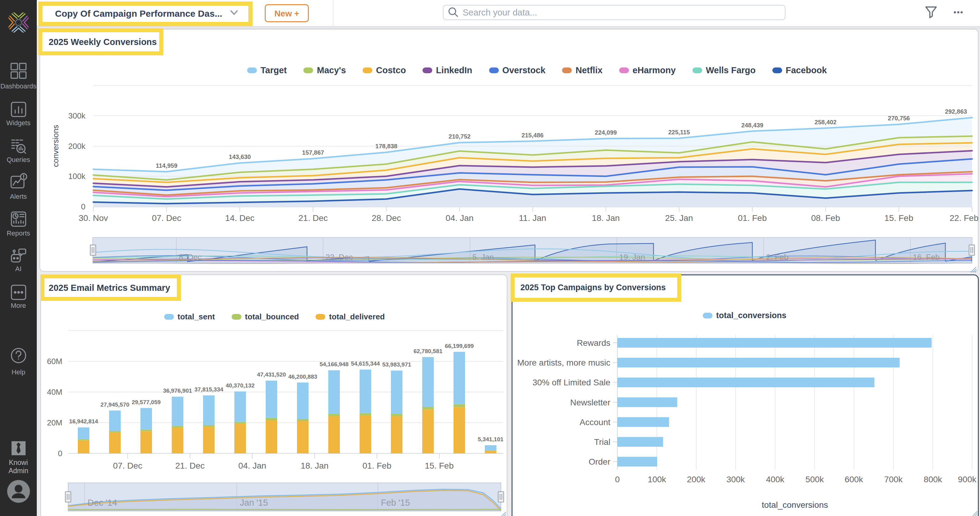 This screenshot has width=980, height=516. What do you see at coordinates (190, 257) in the screenshot?
I see `svg-text: 8. Dec` at bounding box center [190, 257].